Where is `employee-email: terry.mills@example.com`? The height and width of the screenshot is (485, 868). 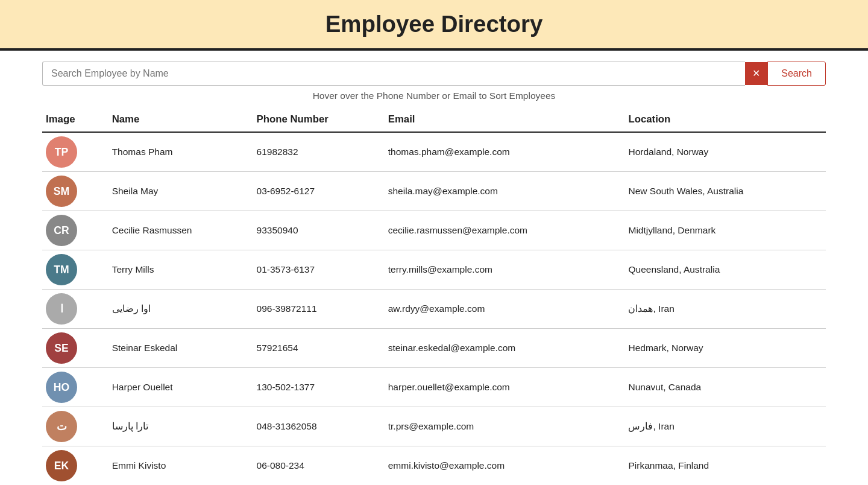
employee-email: terry.mills@example.com is located at coordinates (505, 270).